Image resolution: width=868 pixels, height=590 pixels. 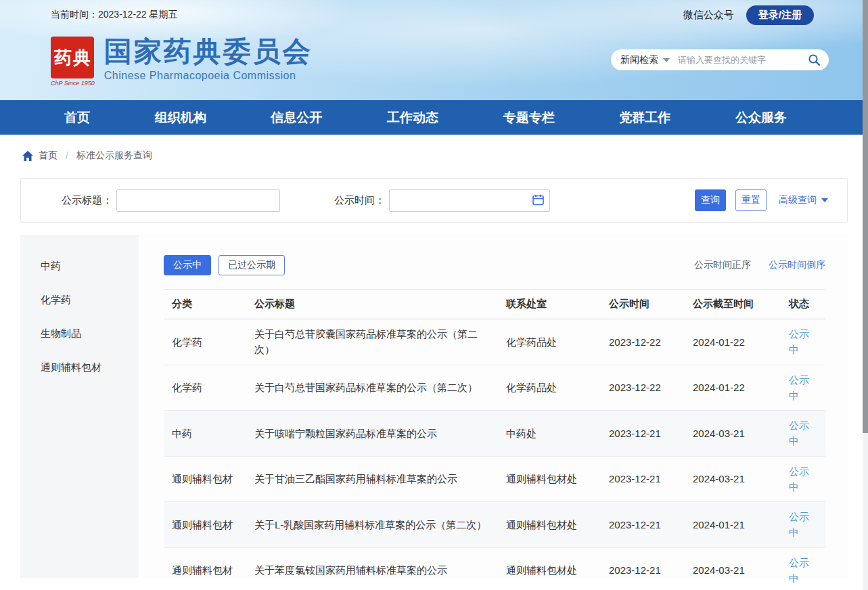 What do you see at coordinates (710, 200) in the screenshot?
I see `query-button: 查询` at bounding box center [710, 200].